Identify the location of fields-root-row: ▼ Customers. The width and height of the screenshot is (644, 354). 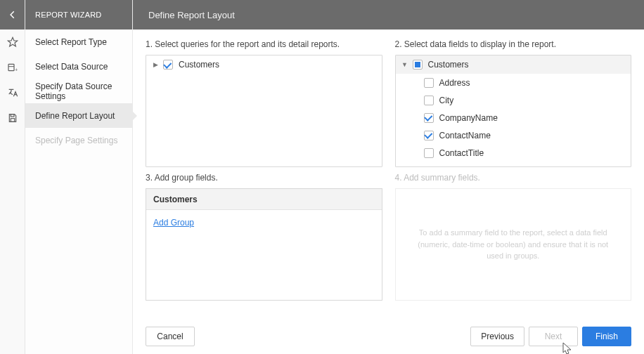
(513, 65).